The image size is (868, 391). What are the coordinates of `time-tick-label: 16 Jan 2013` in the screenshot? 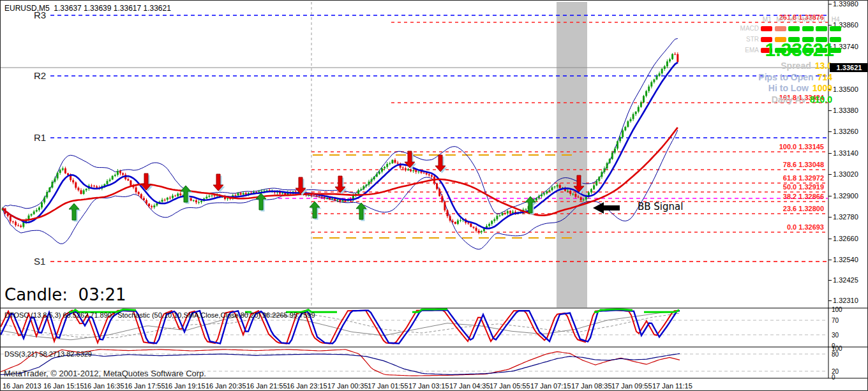 It's located at (22, 386).